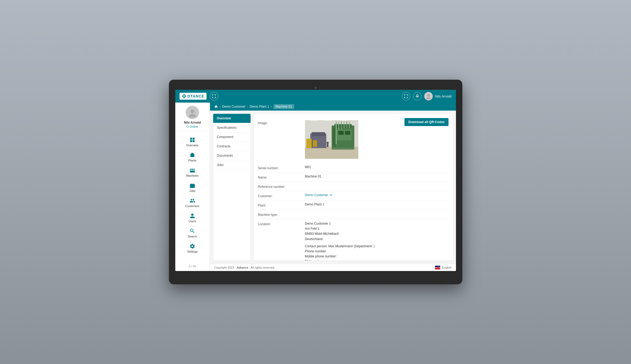 The width and height of the screenshot is (631, 364). I want to click on detail-section: Image:, so click(353, 190).